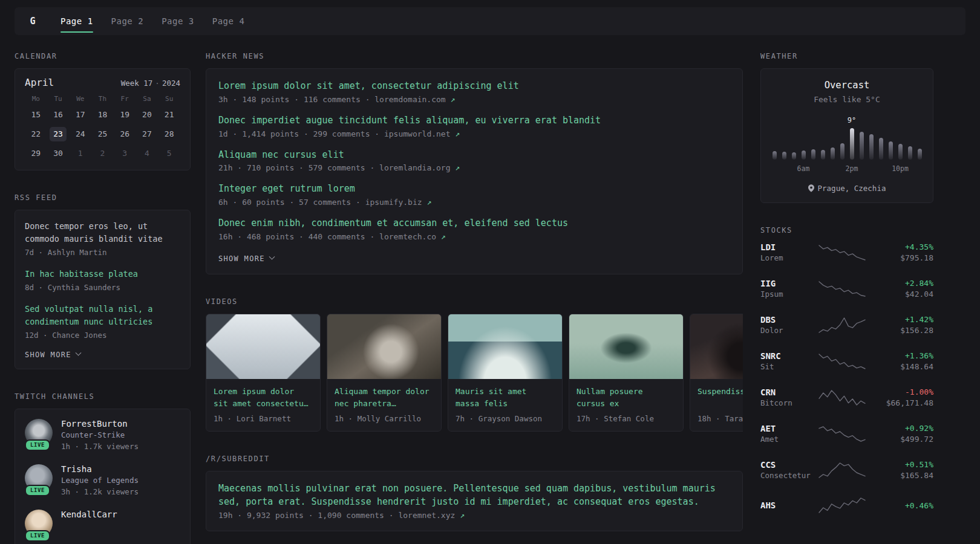 This screenshot has height=544, width=980. Describe the element at coordinates (847, 361) in the screenshot. I see `stock-row: SNRCSit+1.36%$148.64` at that location.